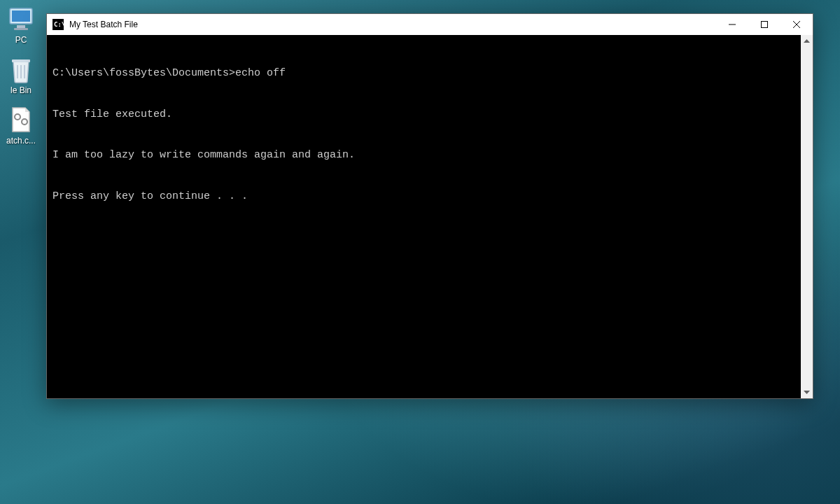 The image size is (840, 504). What do you see at coordinates (424, 115) in the screenshot?
I see `terminal-line: Test file executed.` at bounding box center [424, 115].